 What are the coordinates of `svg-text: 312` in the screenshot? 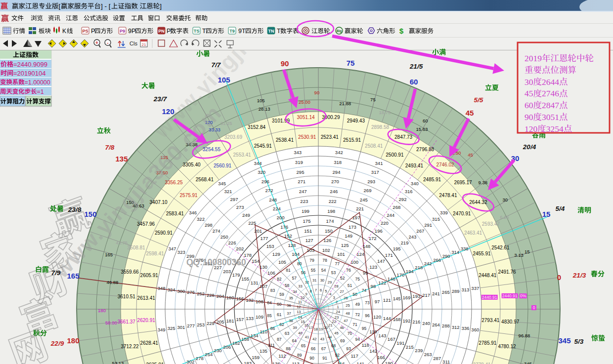 It's located at (456, 327).